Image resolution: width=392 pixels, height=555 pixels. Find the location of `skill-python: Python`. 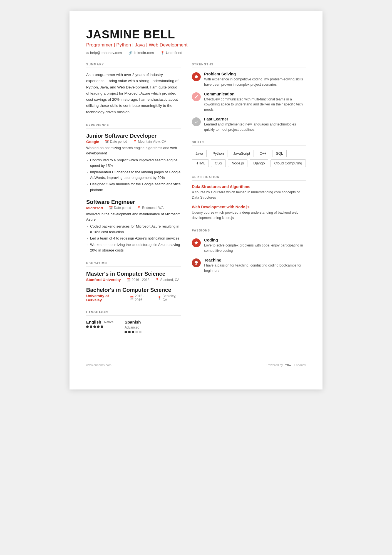

skill-python: Python is located at coordinates (218, 154).